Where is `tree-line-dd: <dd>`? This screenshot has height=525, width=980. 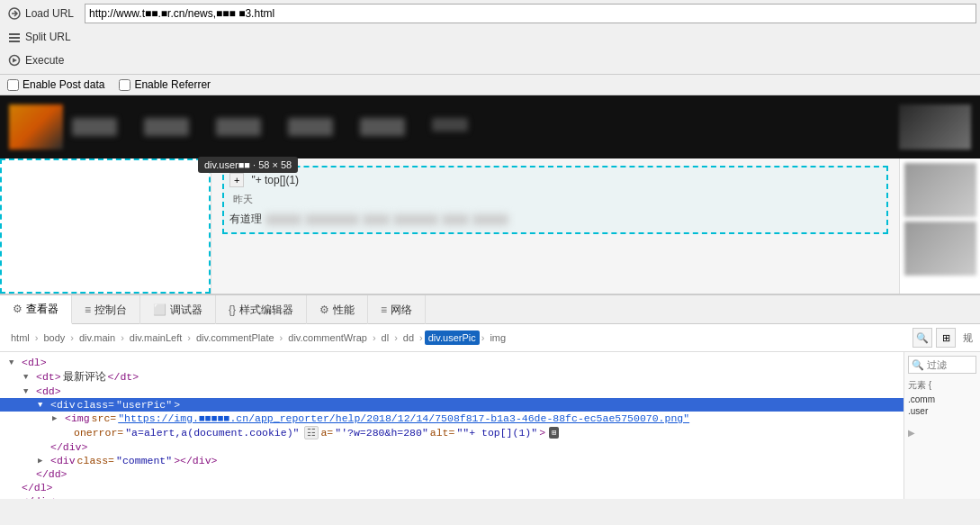
tree-line-dd: <dd> is located at coordinates (452, 391).